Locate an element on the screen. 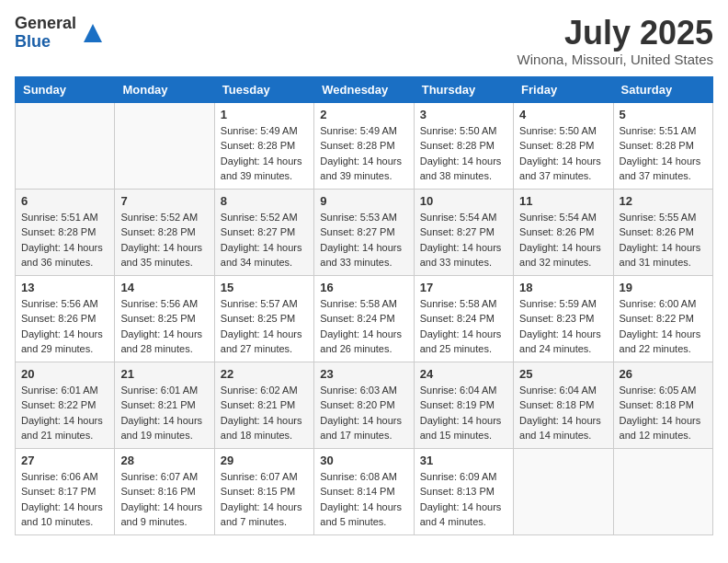 This screenshot has height=563, width=728. day-info: Sunrise: 6:05 AM Sunset: 8:18 PM Dayligh… is located at coordinates (664, 413).